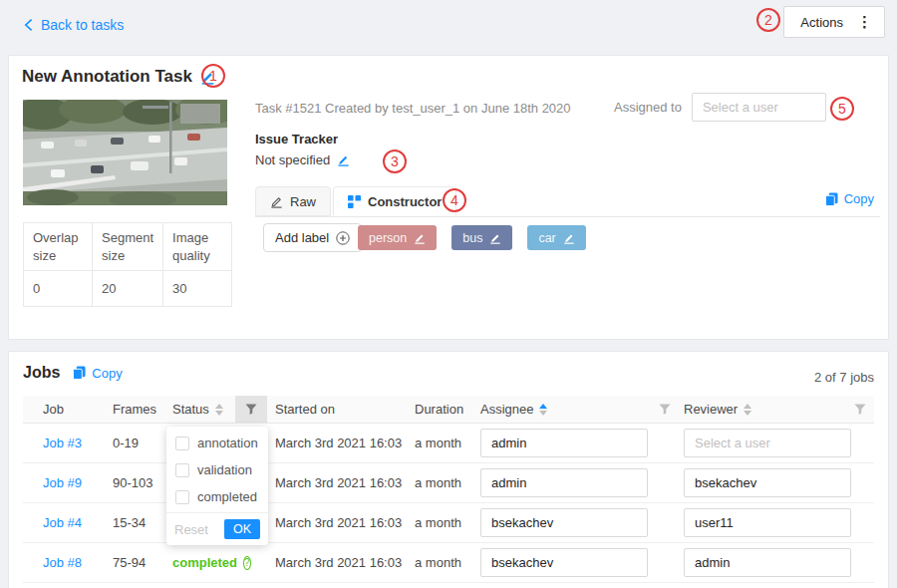  Describe the element at coordinates (203, 409) in the screenshot. I see `column-header-status: Status` at that location.